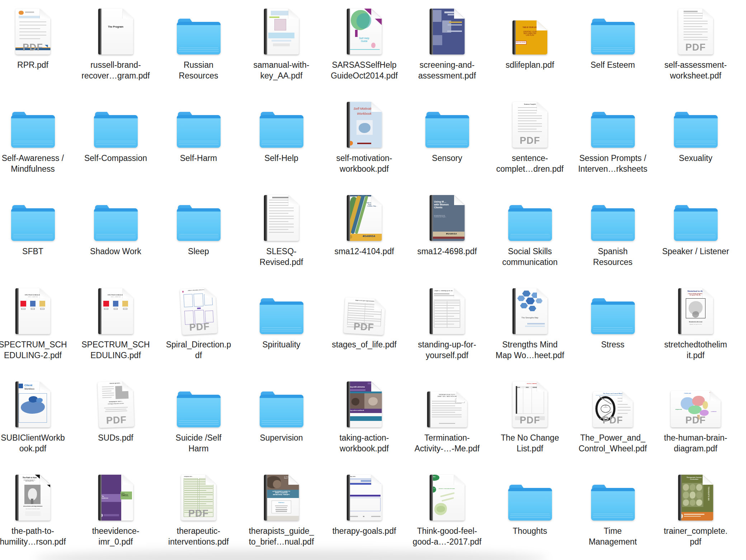  I want to click on file-item: THE NO CHANGE LISTPDF The No Change List…, so click(530, 421).